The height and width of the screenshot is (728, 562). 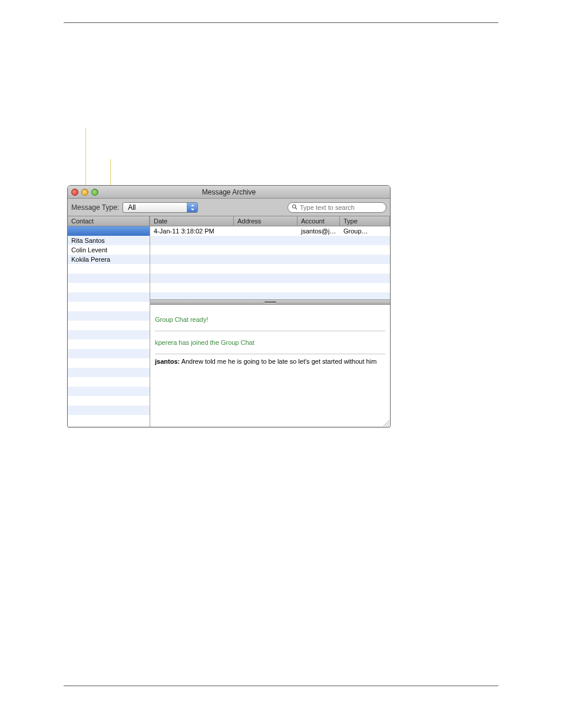 I want to click on table-body: 4-Jan-11 3:18:02 PM jsantos@j… Group…, so click(x=270, y=263).